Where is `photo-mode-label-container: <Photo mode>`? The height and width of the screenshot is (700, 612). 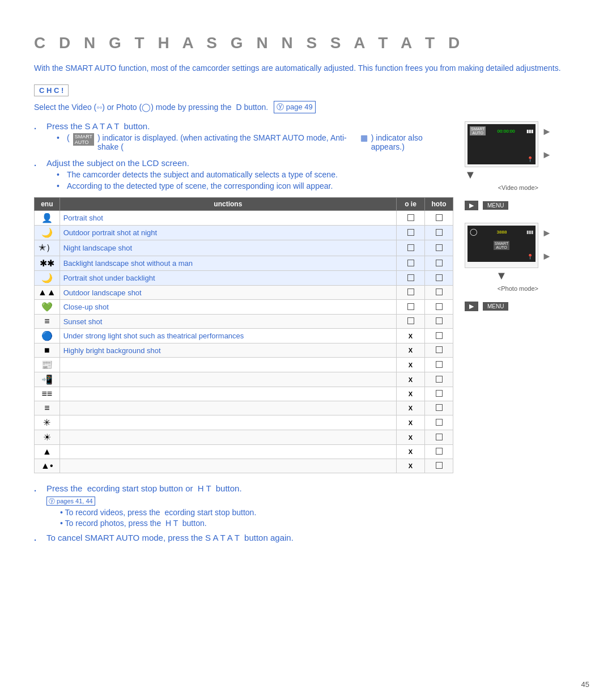
photo-mode-label-container: <Photo mode> is located at coordinates (502, 288).